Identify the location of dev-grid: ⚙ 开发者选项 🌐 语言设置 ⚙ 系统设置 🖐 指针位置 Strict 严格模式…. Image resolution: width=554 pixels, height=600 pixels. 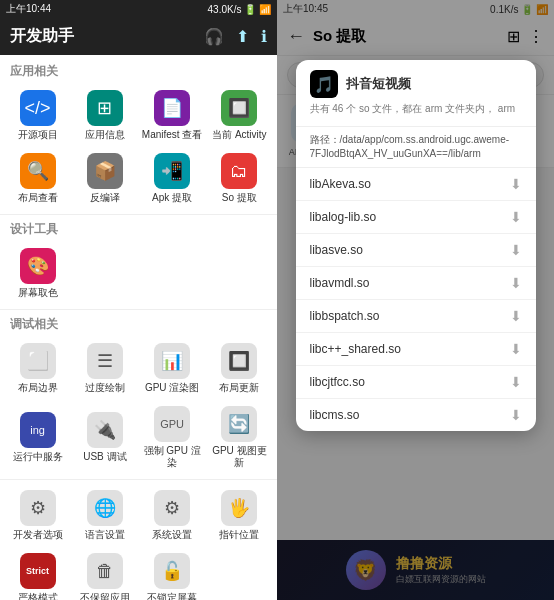
(138, 541).